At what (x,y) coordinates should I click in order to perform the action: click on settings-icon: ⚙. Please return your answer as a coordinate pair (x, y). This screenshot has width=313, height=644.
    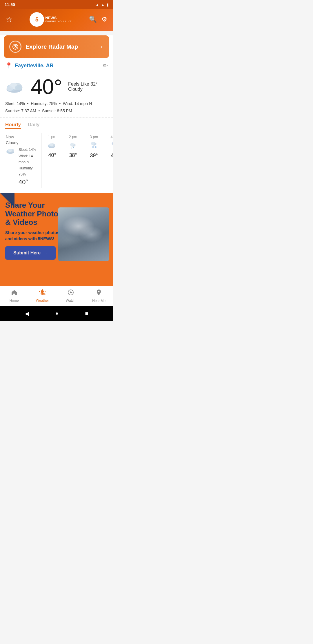
    Looking at the image, I should click on (104, 19).